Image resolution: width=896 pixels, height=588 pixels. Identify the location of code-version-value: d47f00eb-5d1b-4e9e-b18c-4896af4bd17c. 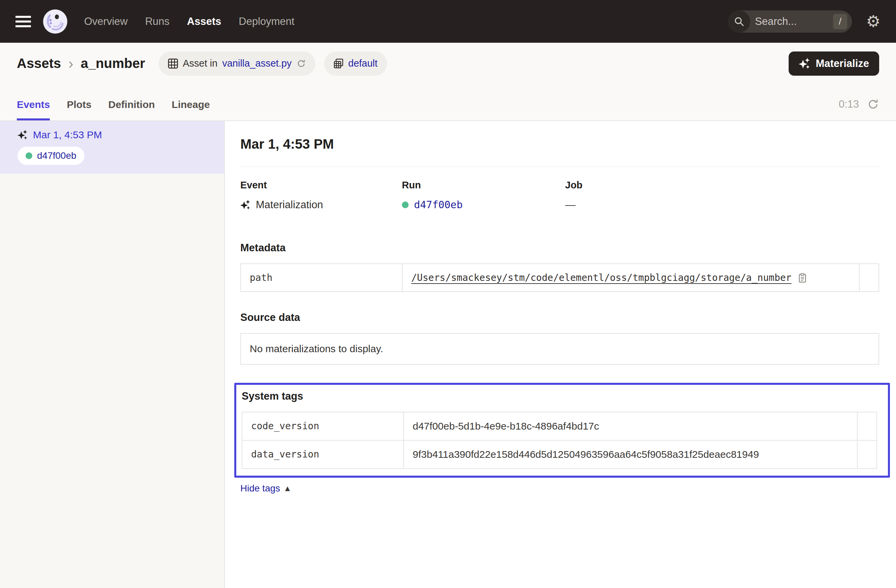
(506, 426).